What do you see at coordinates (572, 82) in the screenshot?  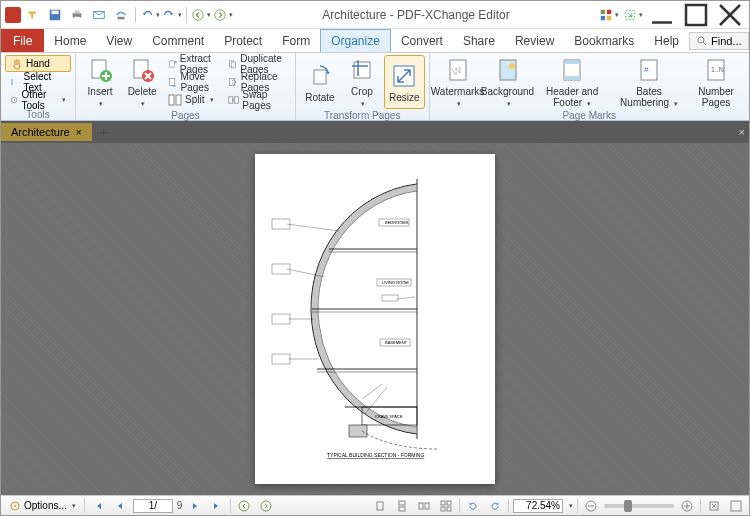 I see `header-footer-button: Header and Footer ▾` at bounding box center [572, 82].